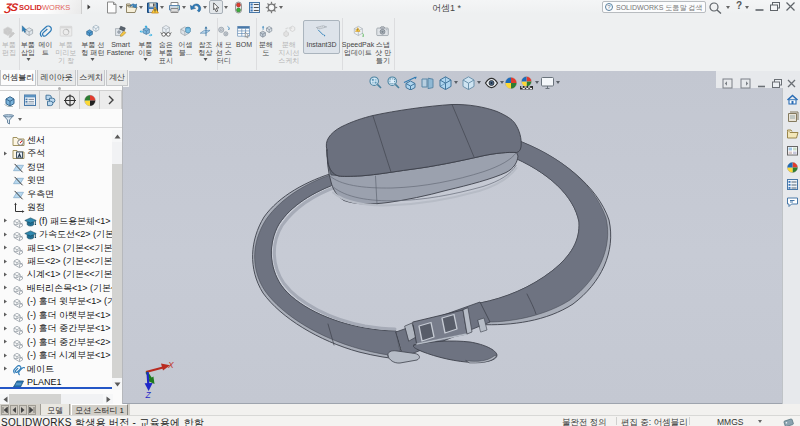  What do you see at coordinates (394, 83) in the screenshot?
I see `headsup-zoom-to-area-button` at bounding box center [394, 83].